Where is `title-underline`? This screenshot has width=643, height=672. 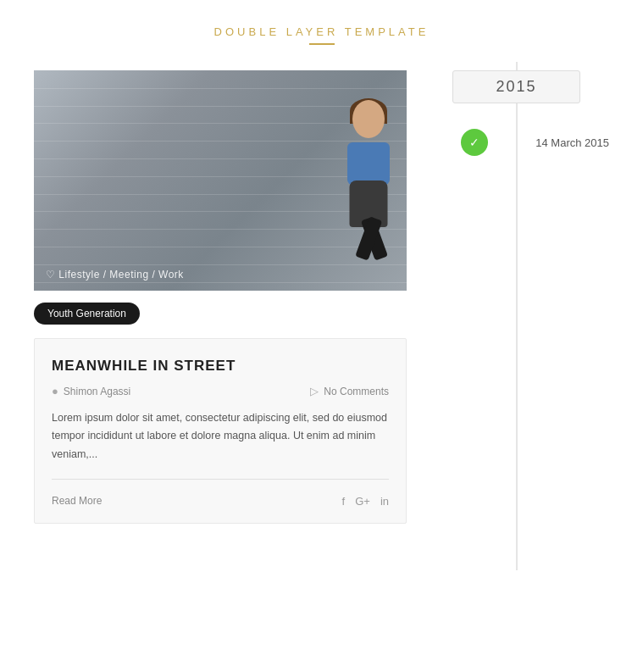
title-underline is located at coordinates (322, 44).